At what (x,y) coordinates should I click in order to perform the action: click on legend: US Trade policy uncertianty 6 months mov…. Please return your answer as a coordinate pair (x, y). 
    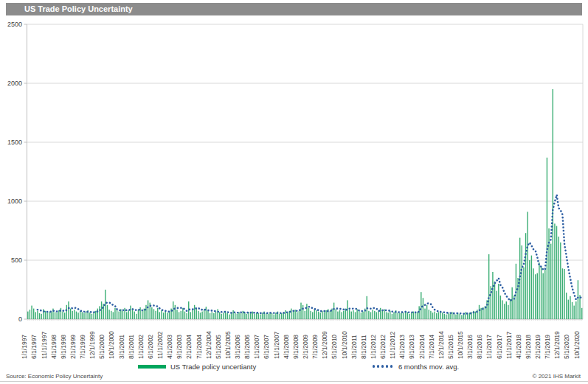
    Looking at the image, I should click on (294, 366).